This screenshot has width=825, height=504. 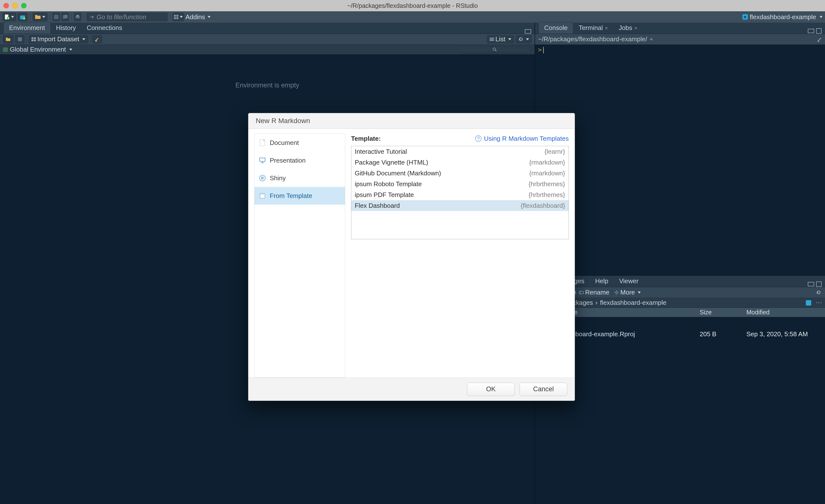 I want to click on console-tab-bar: Console Terminal× Jobs×, so click(x=680, y=28).